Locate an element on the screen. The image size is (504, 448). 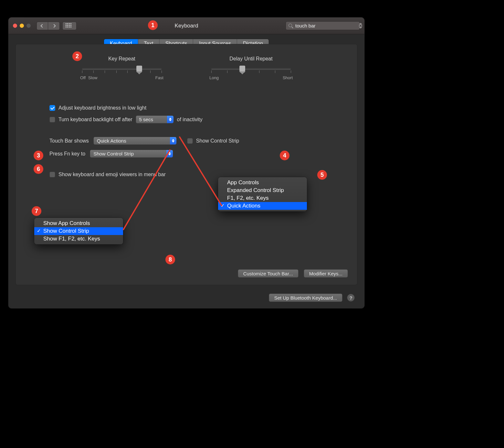
chevron-right-icon is located at coordinates (54, 26).